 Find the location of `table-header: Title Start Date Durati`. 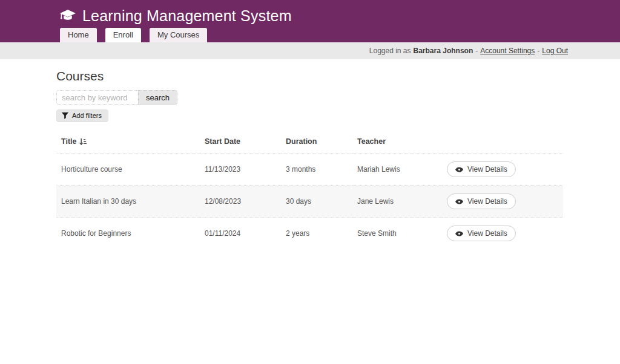

table-header: Title Start Date Durati is located at coordinates (310, 143).